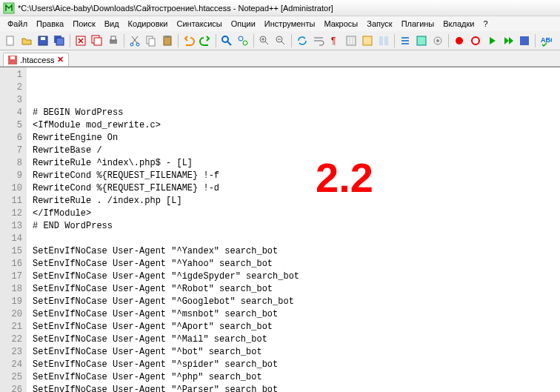  Describe the element at coordinates (296, 113) in the screenshot. I see `code-line: # BEGIN WordPress` at that location.